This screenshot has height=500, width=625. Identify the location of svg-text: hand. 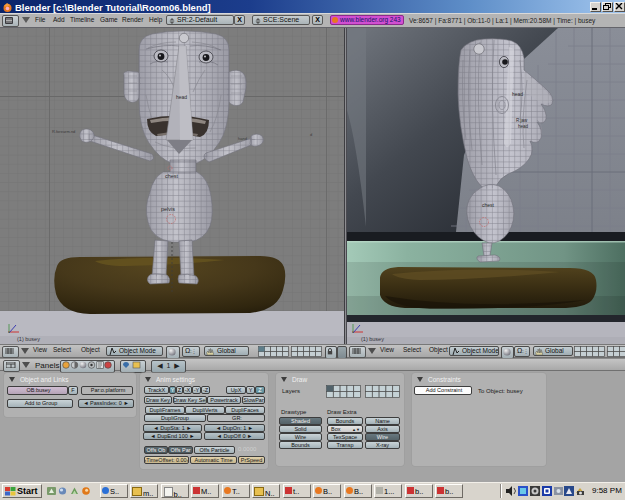
(242, 138).